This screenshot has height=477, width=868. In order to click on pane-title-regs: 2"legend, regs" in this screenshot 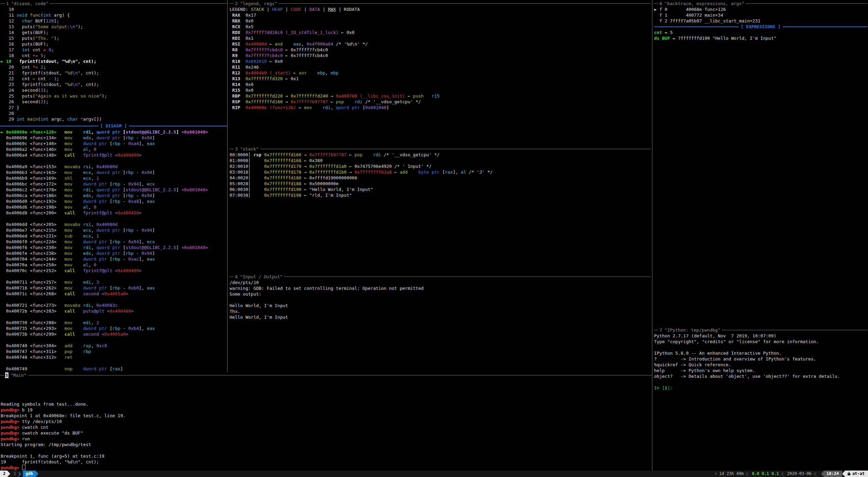, I will do `click(440, 3)`.